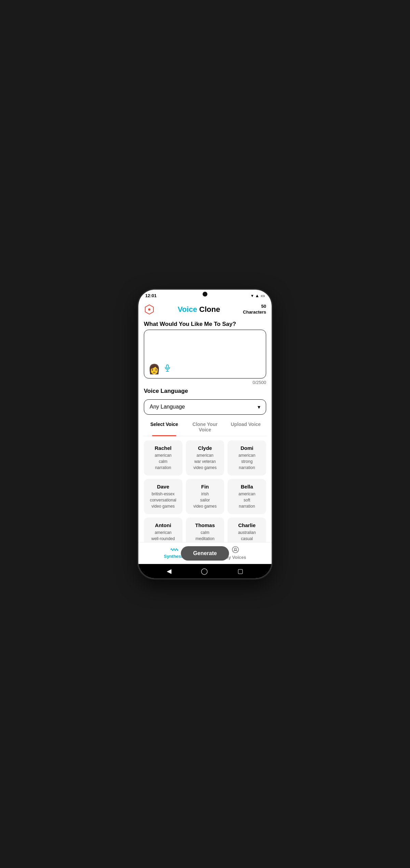  What do you see at coordinates (247, 461) in the screenshot?
I see `voice-tags: americanstrongnarration` at bounding box center [247, 461].